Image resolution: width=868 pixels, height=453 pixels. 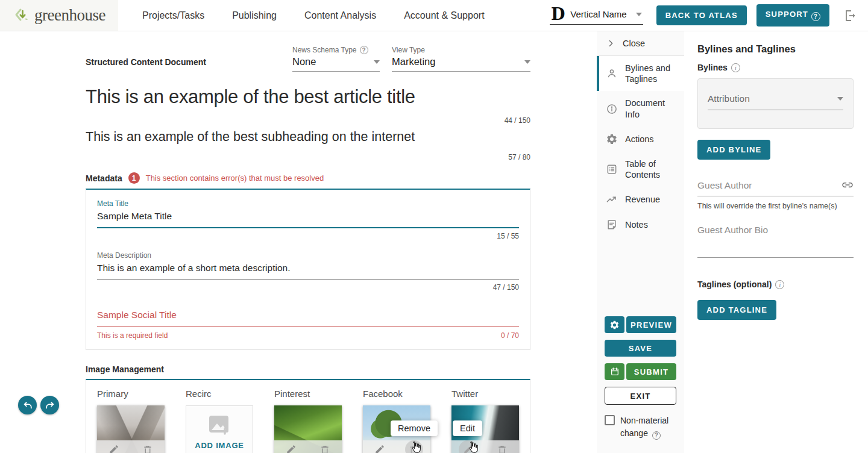 What do you see at coordinates (414, 428) in the screenshot?
I see `remove-tooltip: Remove` at bounding box center [414, 428].